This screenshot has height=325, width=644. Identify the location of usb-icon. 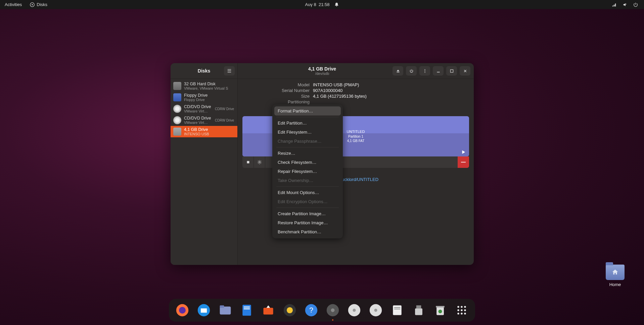
(177, 132).